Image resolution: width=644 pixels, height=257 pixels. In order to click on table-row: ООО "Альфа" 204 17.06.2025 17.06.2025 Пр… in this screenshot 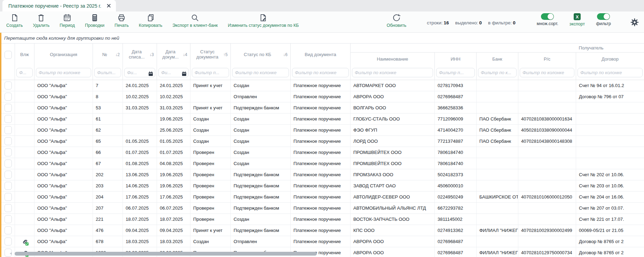, I will do `click(323, 197)`.